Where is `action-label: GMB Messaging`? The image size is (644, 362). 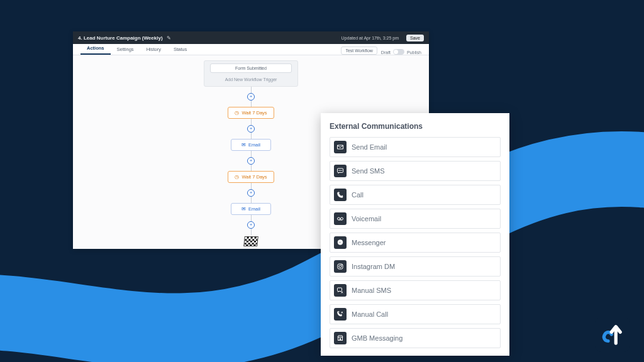 action-label: GMB Messaging is located at coordinates (377, 338).